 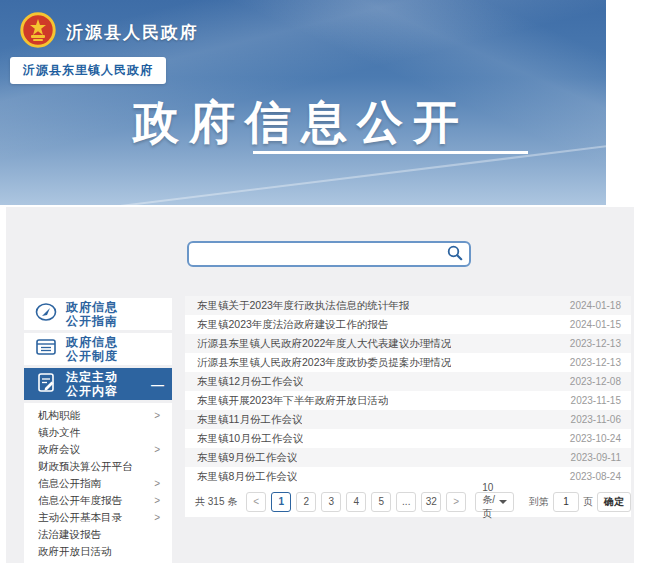 What do you see at coordinates (98, 500) in the screenshot?
I see `submenu-item: 信息公开年度报告 >` at bounding box center [98, 500].